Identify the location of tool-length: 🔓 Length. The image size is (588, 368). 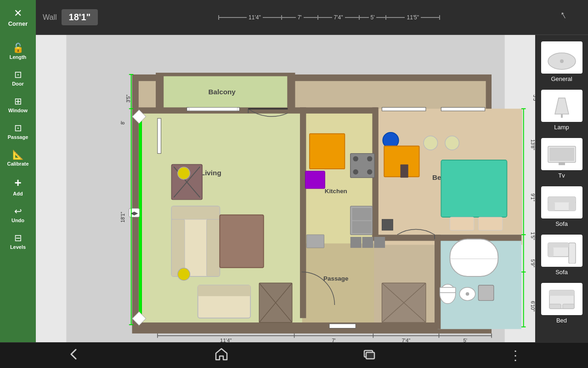
(18, 51).